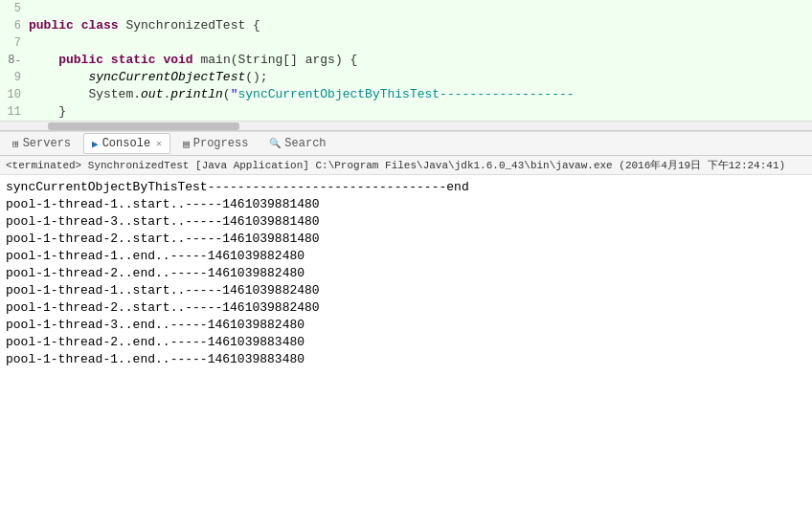 Image resolution: width=812 pixels, height=530 pixels. Describe the element at coordinates (406, 342) in the screenshot. I see `console-line: pool-1-thread-2..end..-----1461039883480` at that location.